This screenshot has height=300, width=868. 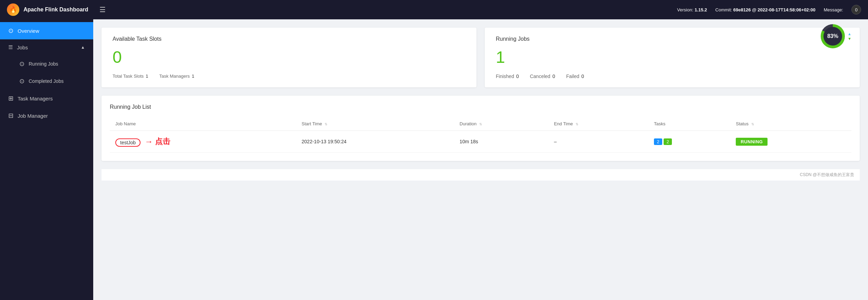 I want to click on running-jobs-card: Running Jobs 1 Finished 0 Canceled 0 Fai…, so click(x=672, y=57).